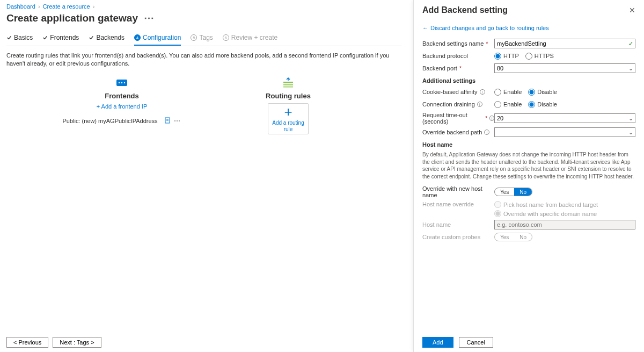 The height and width of the screenshot is (352, 644). What do you see at coordinates (529, 145) in the screenshot?
I see `host-name-heading: Host name` at bounding box center [529, 145].